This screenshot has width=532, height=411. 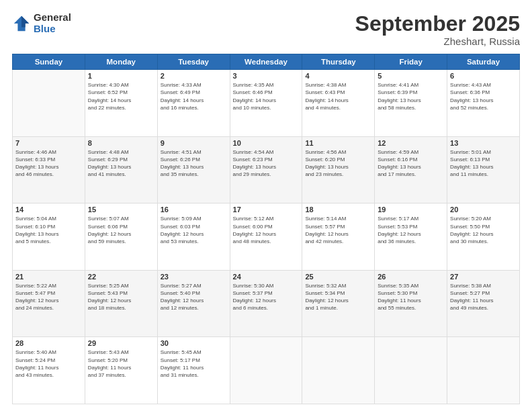 What do you see at coordinates (121, 364) in the screenshot?
I see `day-info: Sunrise: 5:43 AMSunset: 5:20 PMDaylight:…` at bounding box center [121, 364].